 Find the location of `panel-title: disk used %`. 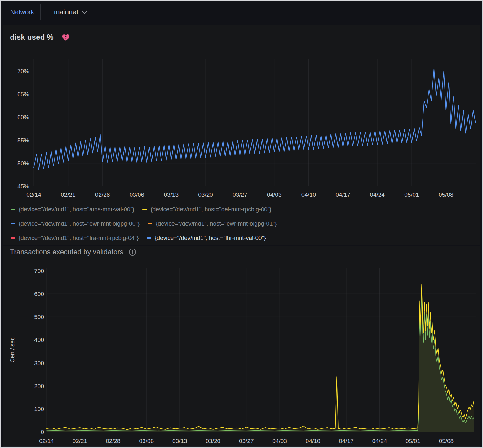

panel-title: disk used % is located at coordinates (32, 37).